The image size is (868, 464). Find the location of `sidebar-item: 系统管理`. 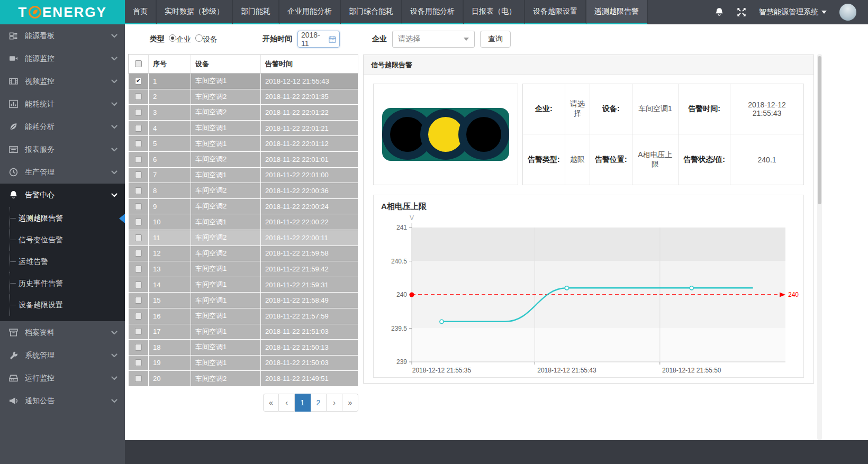

sidebar-item: 系统管理 is located at coordinates (62, 356).